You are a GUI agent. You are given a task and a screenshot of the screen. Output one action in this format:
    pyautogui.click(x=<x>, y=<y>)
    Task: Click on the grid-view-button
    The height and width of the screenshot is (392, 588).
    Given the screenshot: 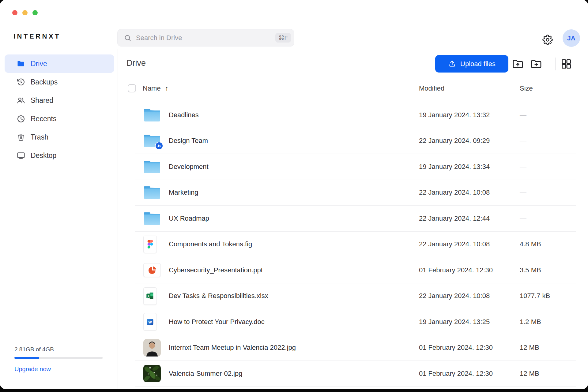 What is the action you would take?
    pyautogui.click(x=566, y=64)
    